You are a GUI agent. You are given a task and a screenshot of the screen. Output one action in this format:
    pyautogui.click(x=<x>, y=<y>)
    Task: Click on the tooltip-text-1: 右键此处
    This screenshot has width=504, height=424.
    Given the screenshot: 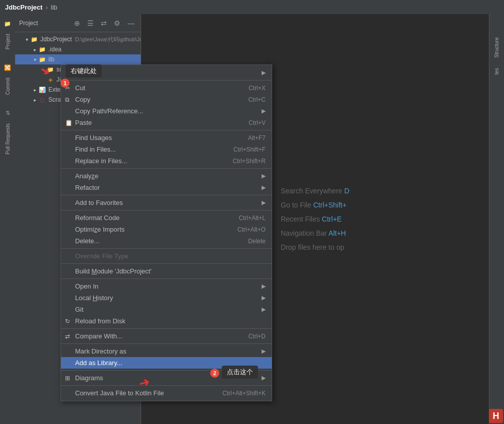 What is the action you would take?
    pyautogui.click(x=84, y=70)
    